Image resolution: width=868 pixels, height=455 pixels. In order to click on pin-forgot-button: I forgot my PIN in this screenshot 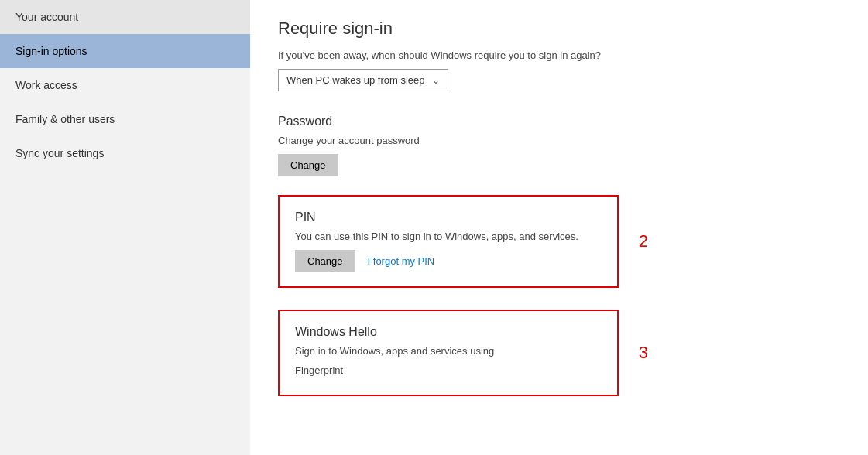, I will do `click(401, 262)`.